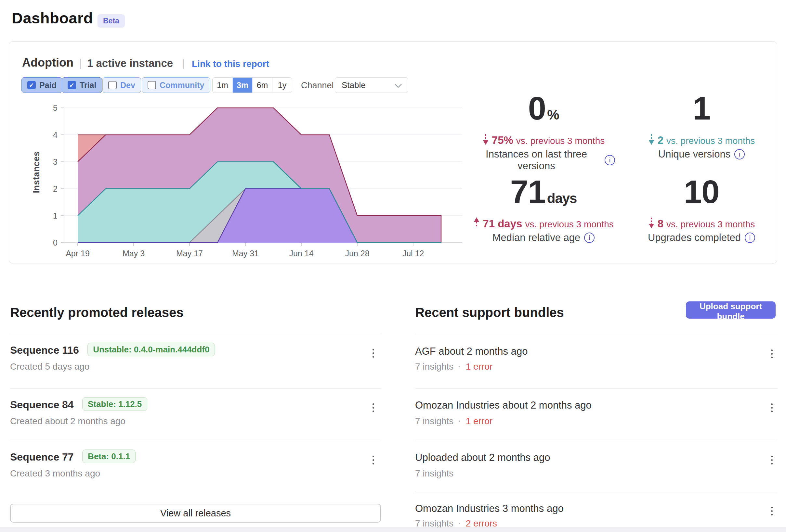  What do you see at coordinates (231, 64) in the screenshot?
I see `link-to-report: Link to this report` at bounding box center [231, 64].